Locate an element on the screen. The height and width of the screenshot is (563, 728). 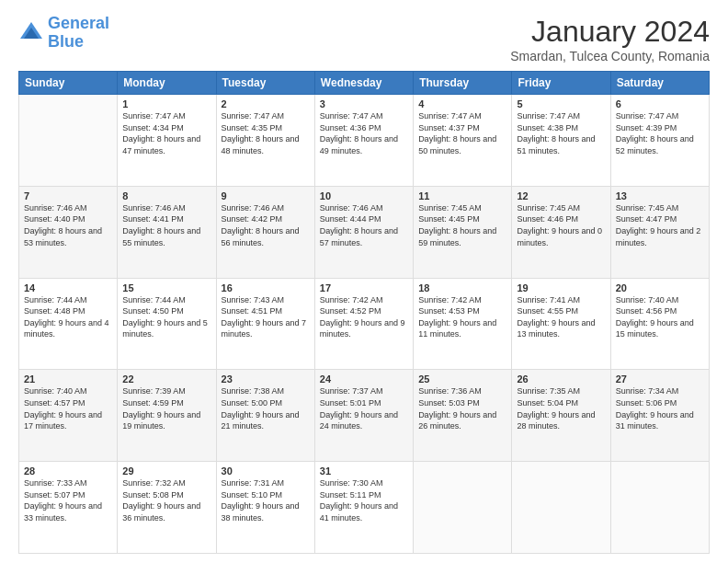
day-info: Sunrise: 7:47 AMSunset: 4:37 PMDaylight:… is located at coordinates (462, 133).